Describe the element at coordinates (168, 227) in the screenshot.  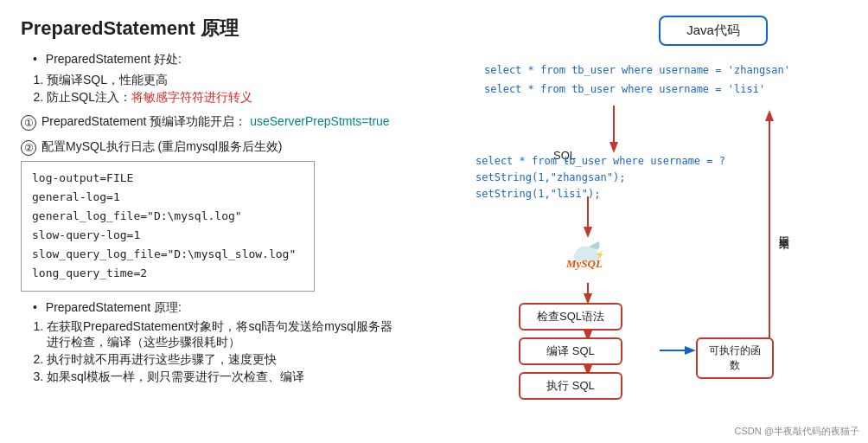
I see `config-code-block: log-output=FILE general-log=1 general_lo…` at that location.